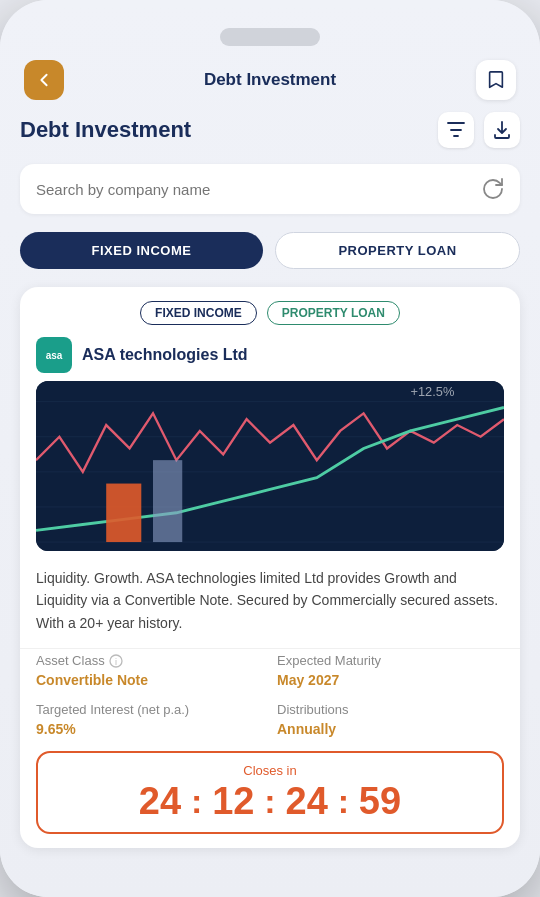  What do you see at coordinates (380, 801) in the screenshot?
I see `countdown-milliseconds: 59` at bounding box center [380, 801].